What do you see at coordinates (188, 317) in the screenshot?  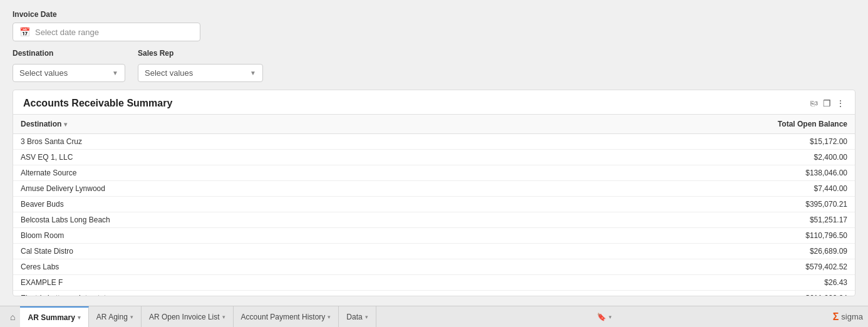 I see `tab-ar-open-invoice-list: AR Open Invoice List ▾` at bounding box center [188, 317].